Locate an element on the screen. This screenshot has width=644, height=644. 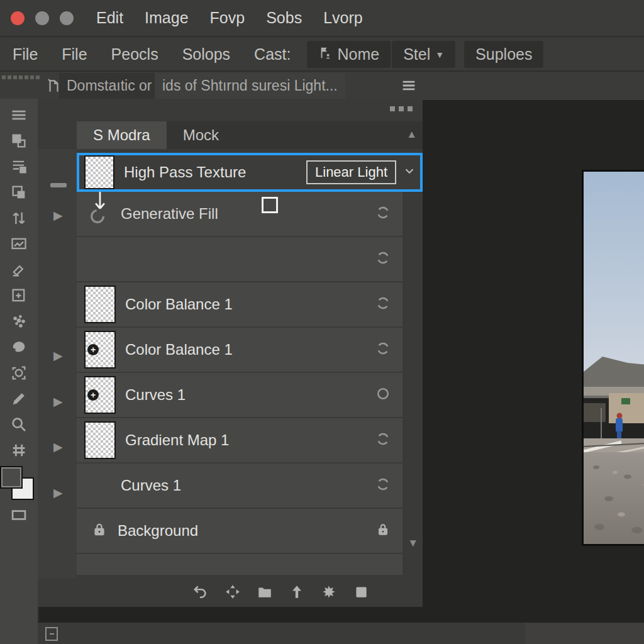
chevron-down-icon is located at coordinates (409, 172).